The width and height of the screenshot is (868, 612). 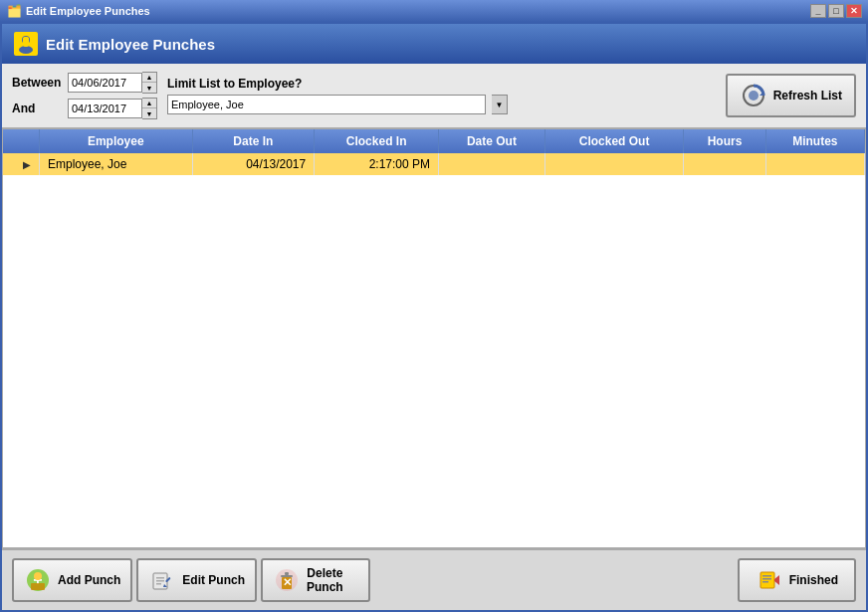 I want to click on bottom-toolbar: + Add Punch Edit Punch, so click(x=434, y=579).